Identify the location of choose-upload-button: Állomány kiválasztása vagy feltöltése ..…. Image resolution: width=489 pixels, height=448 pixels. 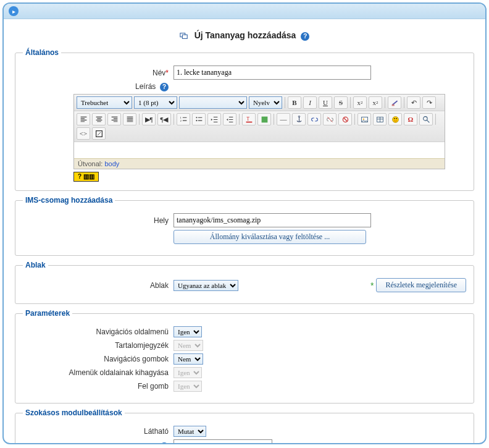
(270, 237).